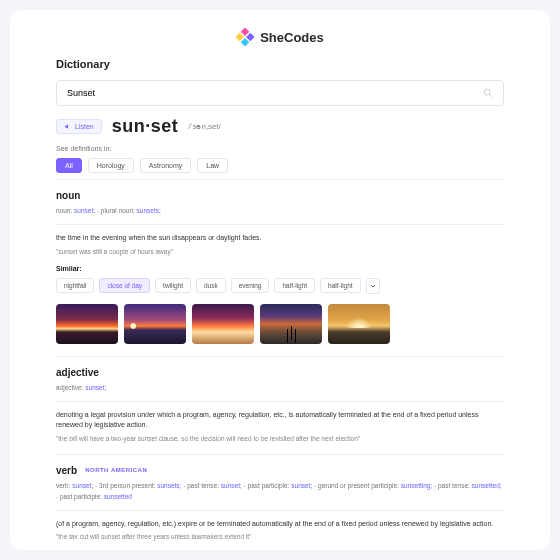 The width and height of the screenshot is (560, 560). What do you see at coordinates (280, 210) in the screenshot?
I see `noun-forms: noun: sunset; - plural noun: sunsets;` at bounding box center [280, 210].